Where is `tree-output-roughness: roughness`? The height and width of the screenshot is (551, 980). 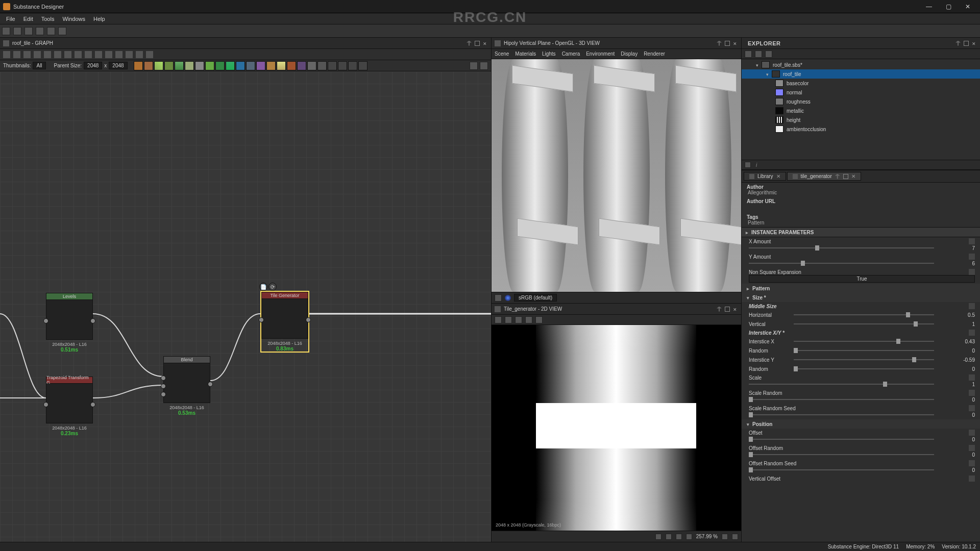 tree-output-roughness: roughness is located at coordinates (861, 102).